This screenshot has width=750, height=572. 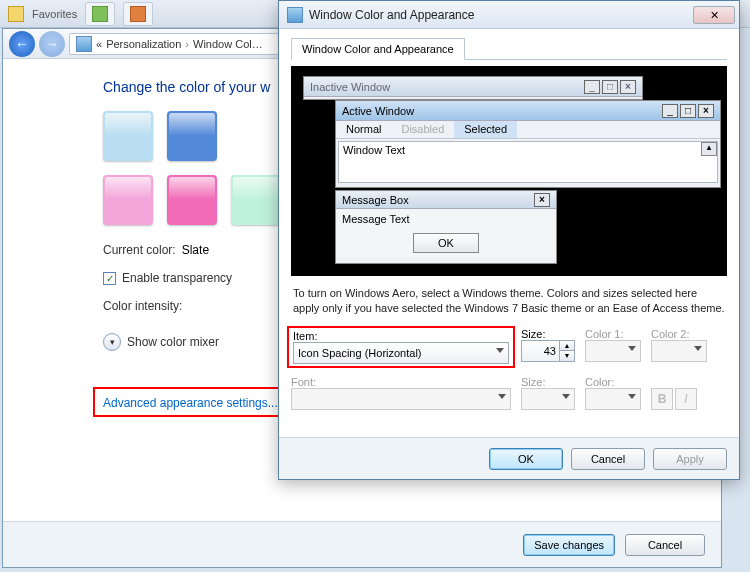 What do you see at coordinates (140, 250) in the screenshot?
I see `current-color-label: Current color:` at bounding box center [140, 250].